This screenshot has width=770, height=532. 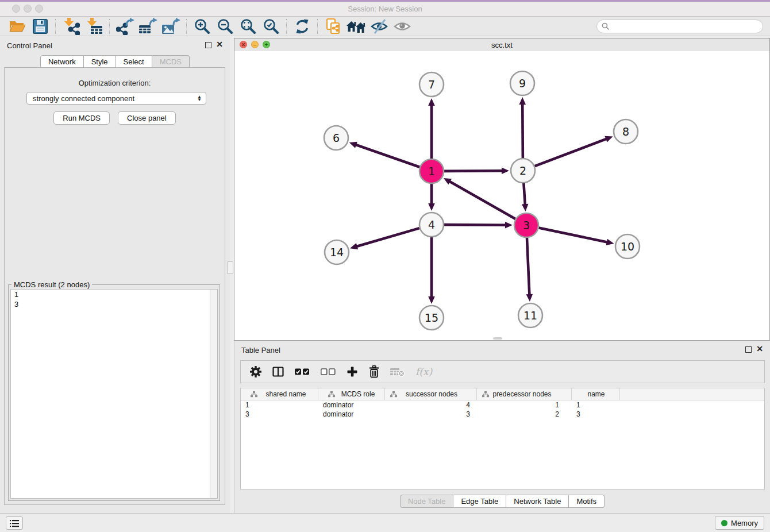 I want to click on float-table-panel-icon, so click(x=748, y=349).